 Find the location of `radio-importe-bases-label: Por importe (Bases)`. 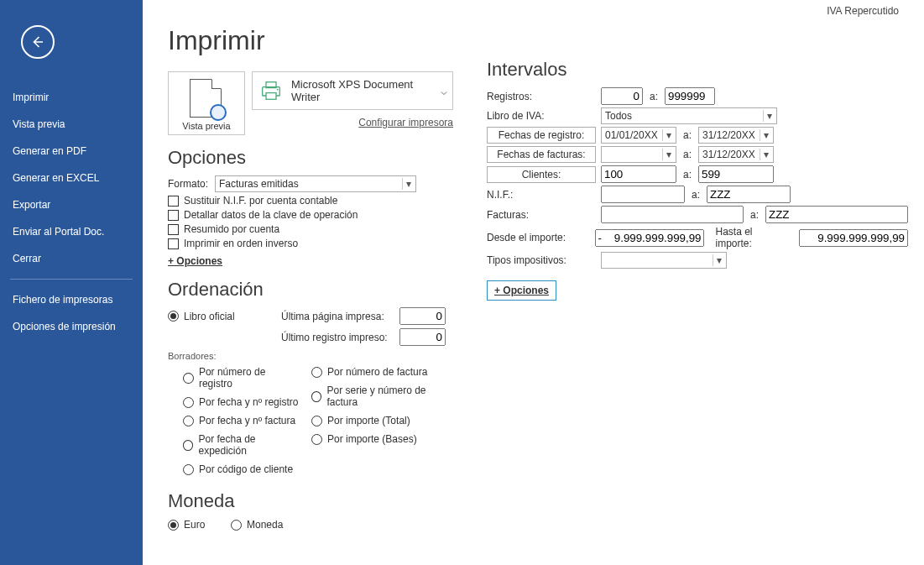

radio-importe-bases-label: Por importe (Bases) is located at coordinates (373, 439).